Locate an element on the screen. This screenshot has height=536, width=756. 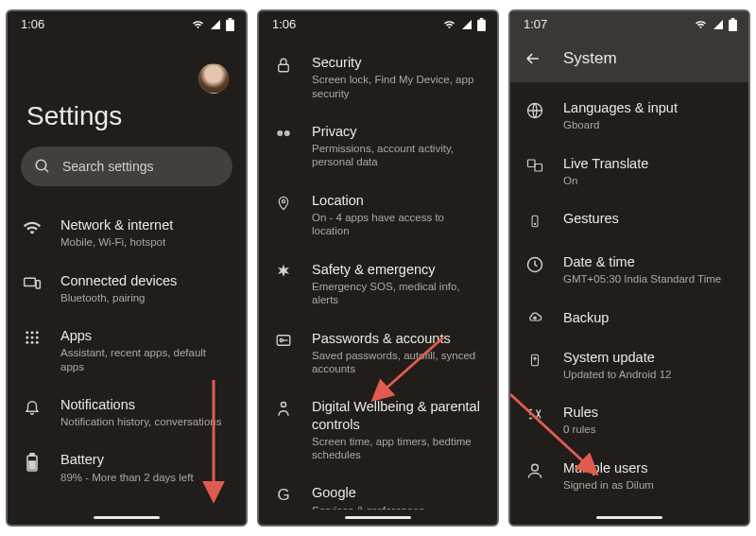
item-network-internet: Network & internetMobile, Wi-Fi, hotspot is located at coordinates (127, 233).